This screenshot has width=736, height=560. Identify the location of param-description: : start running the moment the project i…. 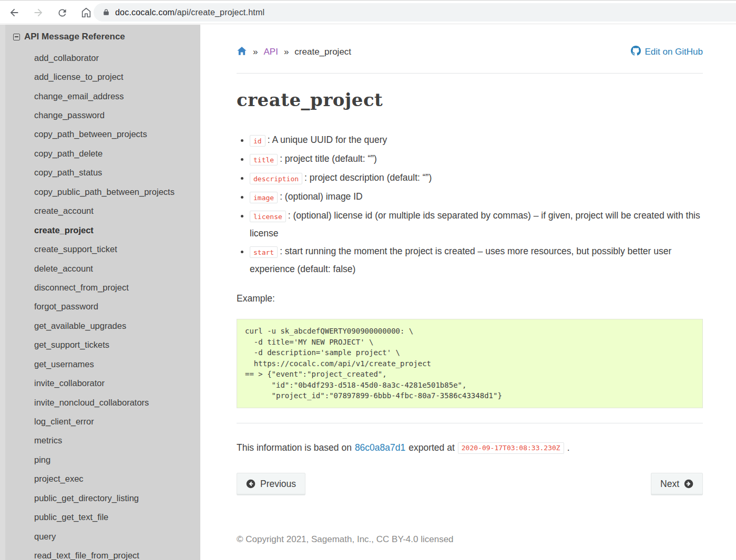
(461, 260).